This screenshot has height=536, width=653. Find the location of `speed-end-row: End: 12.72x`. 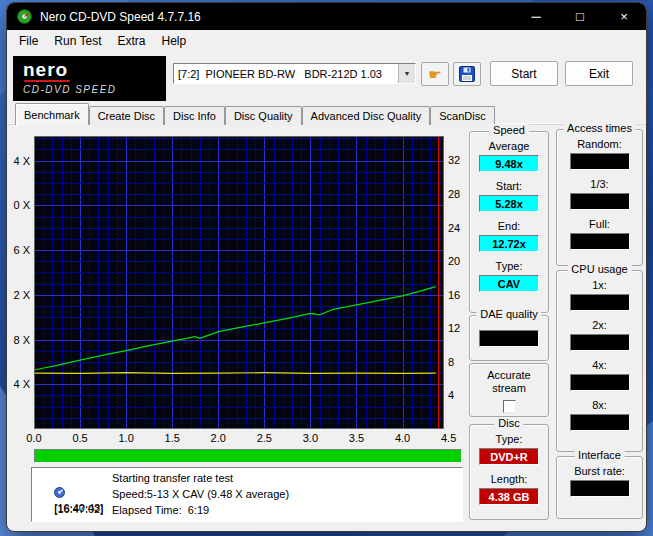

speed-end-row: End: 12.72x is located at coordinates (509, 236).